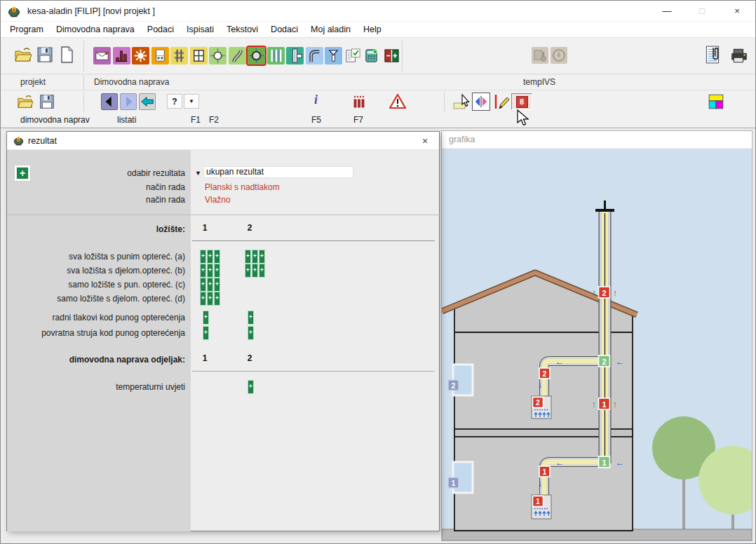 This screenshot has width=756, height=544. I want to click on grid-list-button, so click(359, 102).